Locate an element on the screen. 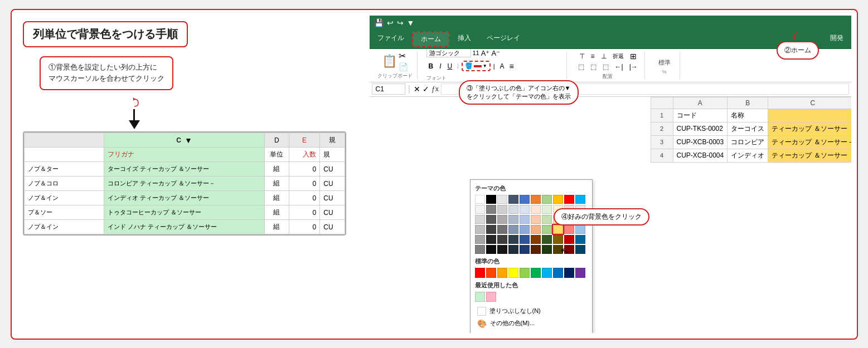 The height and width of the screenshot is (348, 868). align-center-btn: ⬚ is located at coordinates (593, 67).